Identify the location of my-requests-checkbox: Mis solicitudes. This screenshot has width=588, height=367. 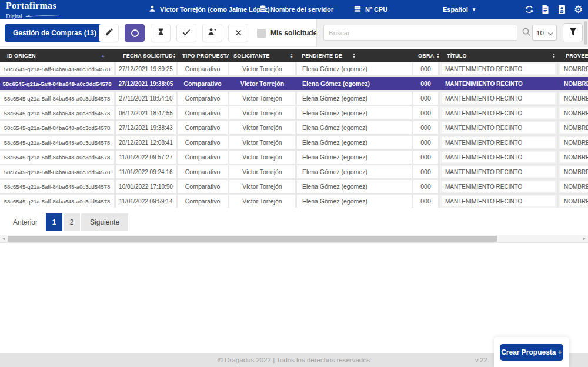
(289, 33).